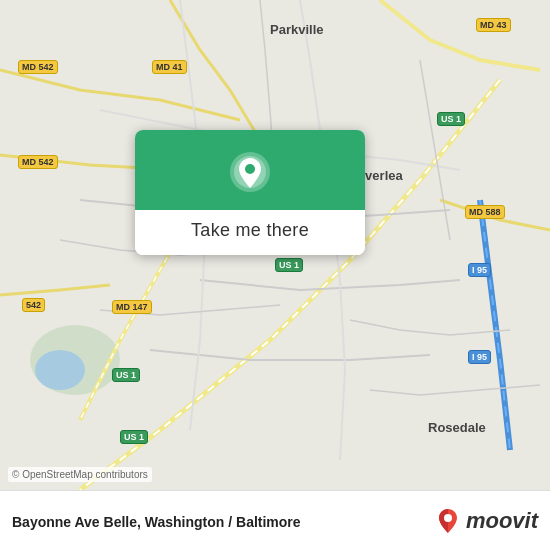  Describe the element at coordinates (480, 357) in the screenshot. I see `badge-i95-bot: I 95` at that location.